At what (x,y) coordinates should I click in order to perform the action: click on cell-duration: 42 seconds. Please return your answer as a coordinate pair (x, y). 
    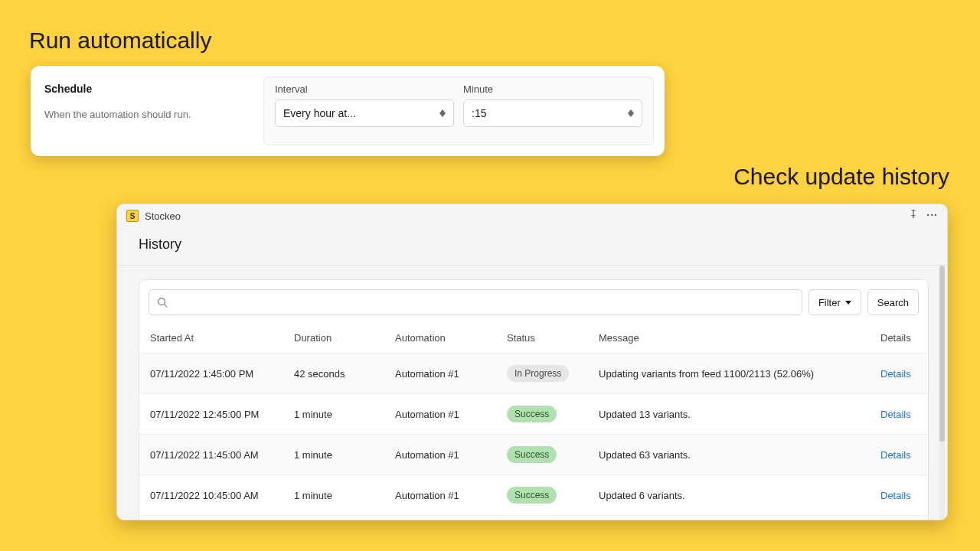
    Looking at the image, I should click on (334, 373).